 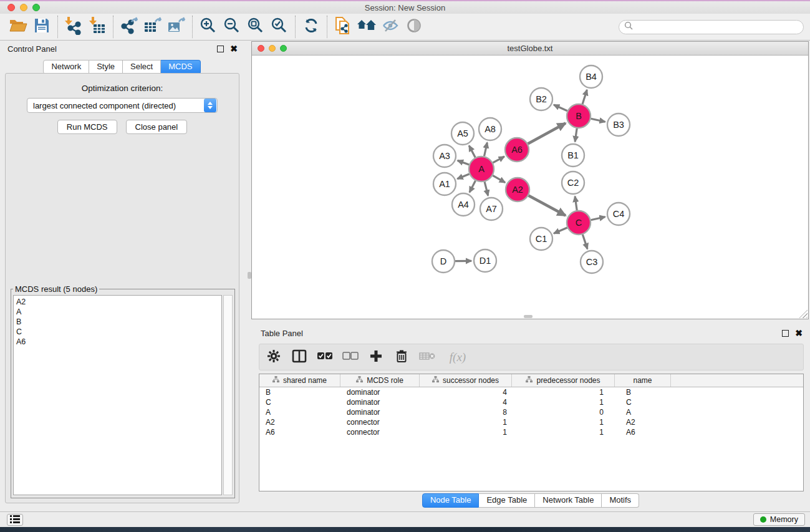 What do you see at coordinates (485, 149) in the screenshot?
I see `graph-edge-A-A8` at bounding box center [485, 149].